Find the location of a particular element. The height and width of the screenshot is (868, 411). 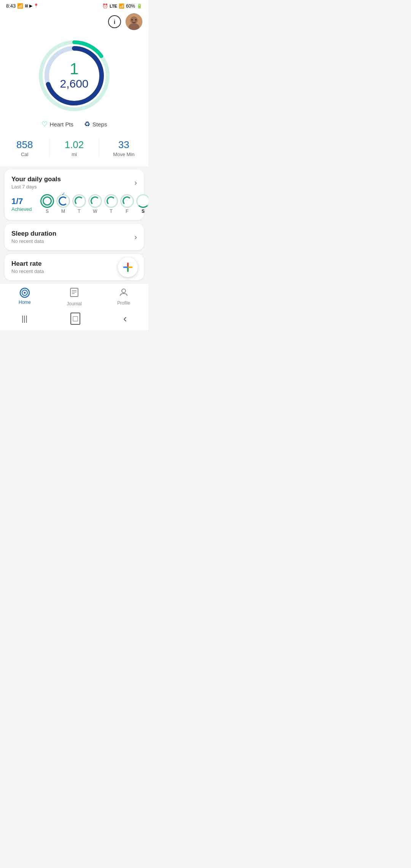

heart-pts-icon: ♡ is located at coordinates (45, 124).